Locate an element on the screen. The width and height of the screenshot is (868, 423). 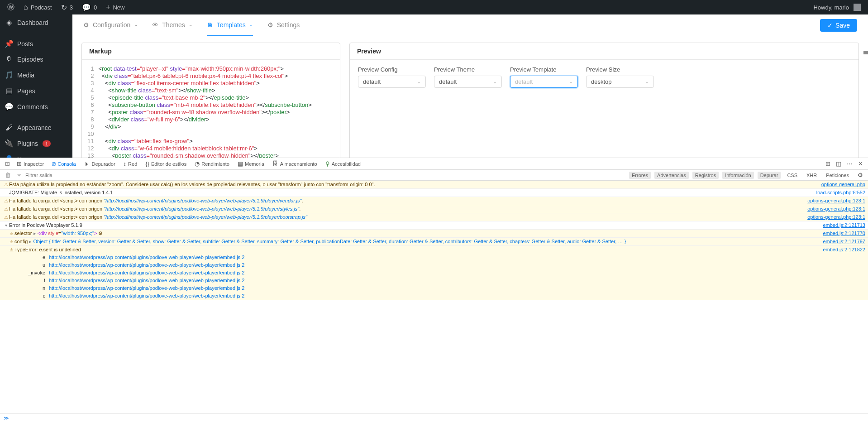
pick-element-icon: ⊡ is located at coordinates (7, 164).